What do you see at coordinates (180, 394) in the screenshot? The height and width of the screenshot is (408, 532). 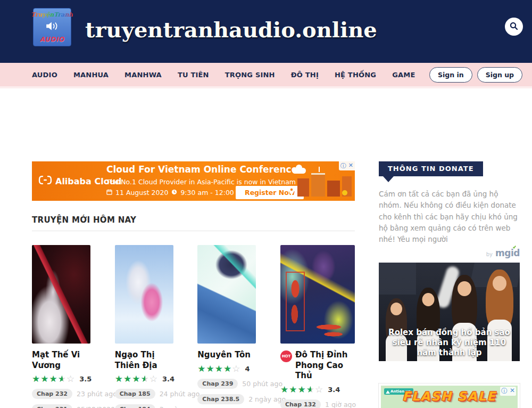 I see `chapter-time: 24 phút ago` at bounding box center [180, 394].